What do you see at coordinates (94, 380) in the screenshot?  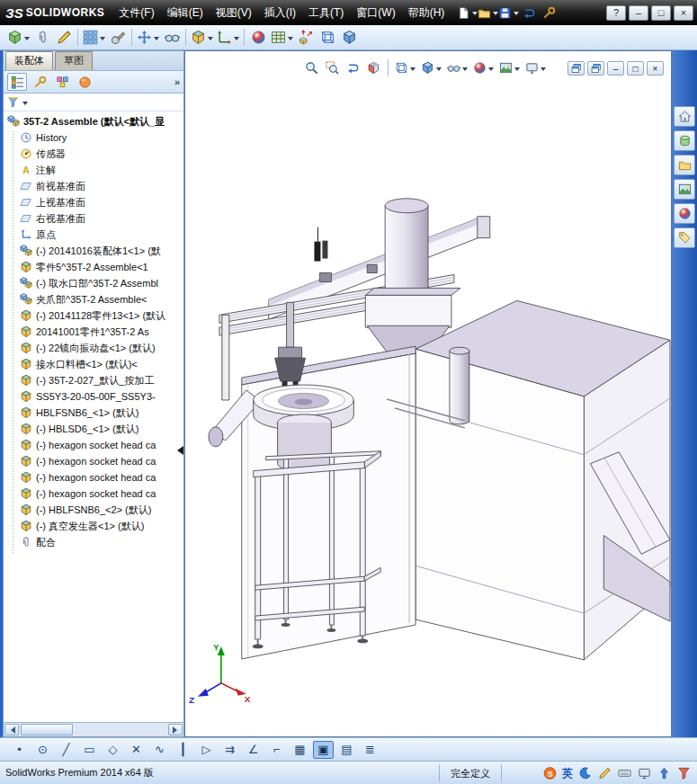 I see `tree-item: (-) 35T-2-027_默认_按加工` at bounding box center [94, 380].